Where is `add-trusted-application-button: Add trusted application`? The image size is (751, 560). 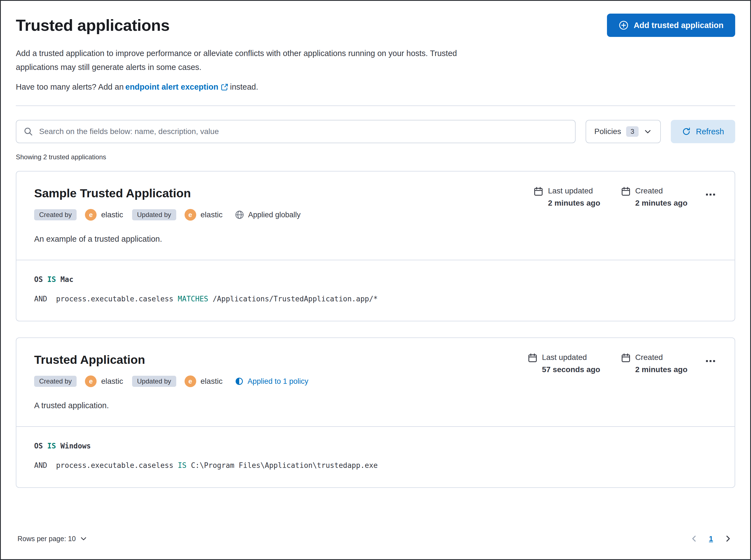 add-trusted-application-button: Add trusted application is located at coordinates (671, 25).